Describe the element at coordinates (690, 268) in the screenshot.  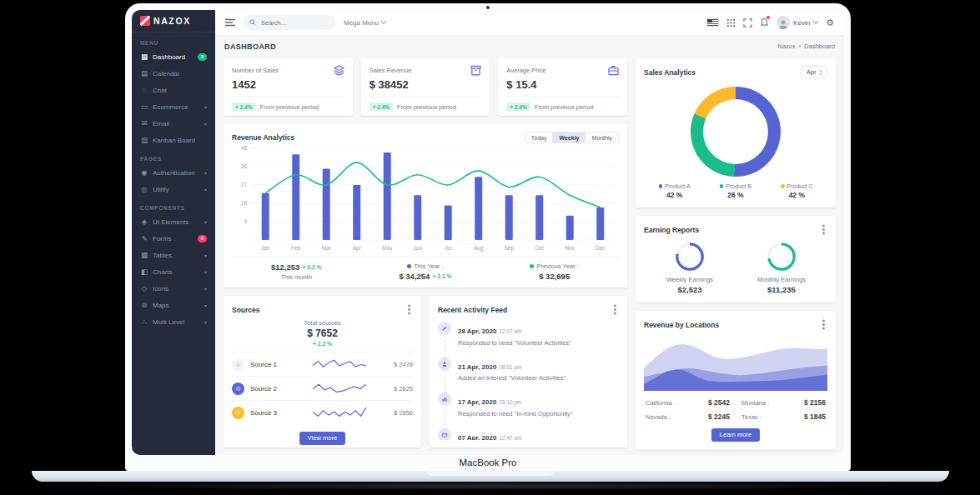
I see `earning-item-weekly-earnings: Weekly Earnings$2,523` at that location.